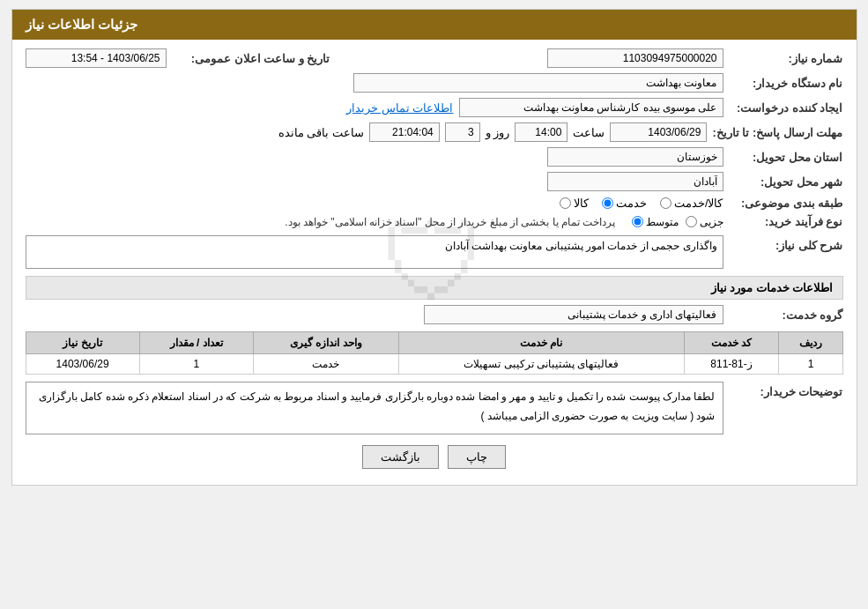 The image size is (868, 609). I want to click on category-kala-item: کالا, so click(575, 203).